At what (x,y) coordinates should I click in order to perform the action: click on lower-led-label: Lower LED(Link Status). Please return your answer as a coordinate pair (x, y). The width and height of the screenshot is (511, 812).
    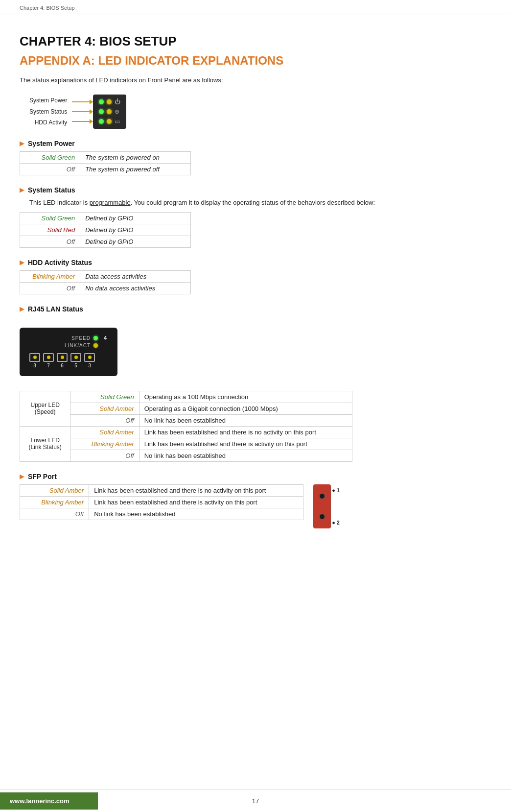
    Looking at the image, I should click on (45, 444).